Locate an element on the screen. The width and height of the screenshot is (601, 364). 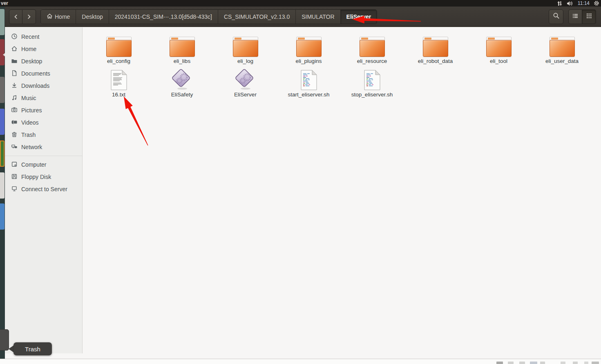
sidebar-item-home: Home is located at coordinates (43, 49).